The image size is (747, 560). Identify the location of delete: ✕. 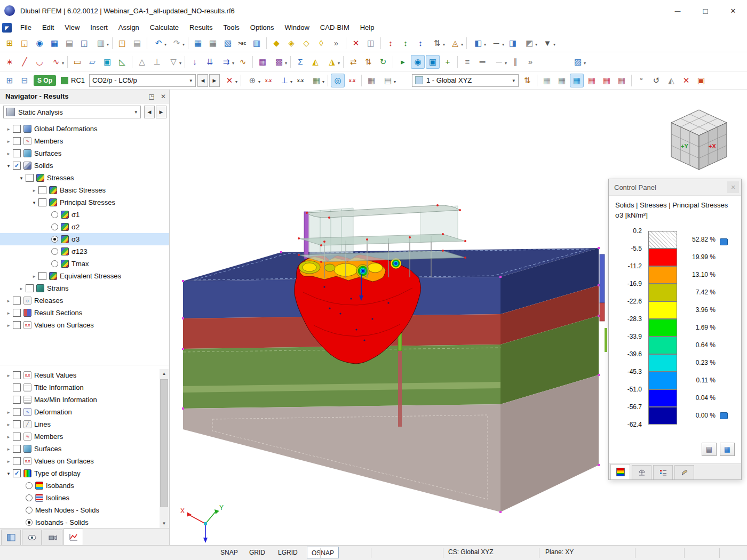
(356, 43).